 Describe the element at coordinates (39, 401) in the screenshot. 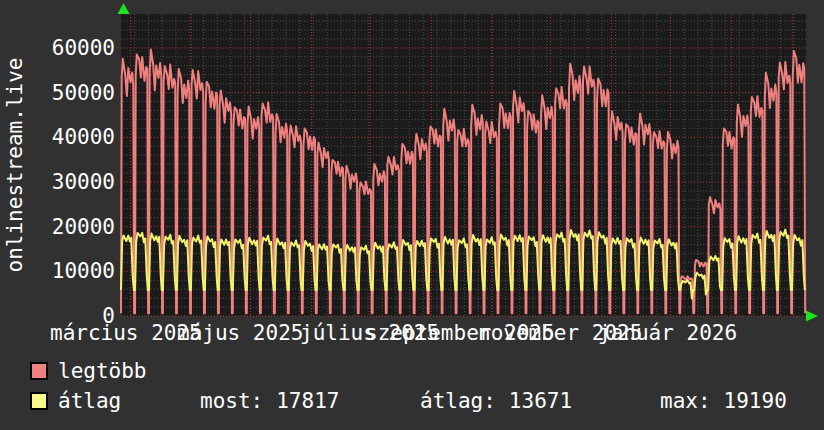

I see `legend-swatch-atlag` at that location.